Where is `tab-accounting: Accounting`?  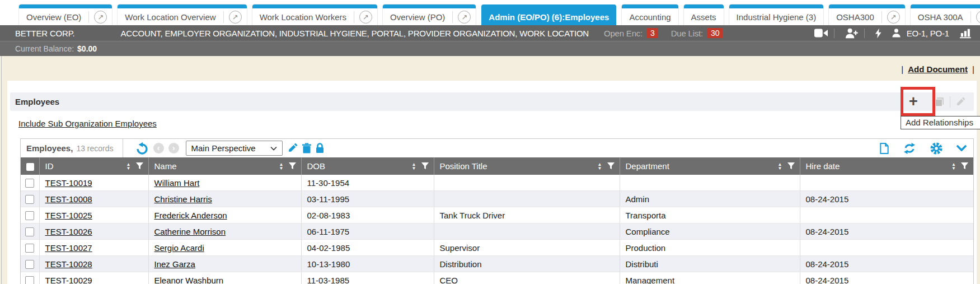 tab-accounting: Accounting is located at coordinates (650, 15).